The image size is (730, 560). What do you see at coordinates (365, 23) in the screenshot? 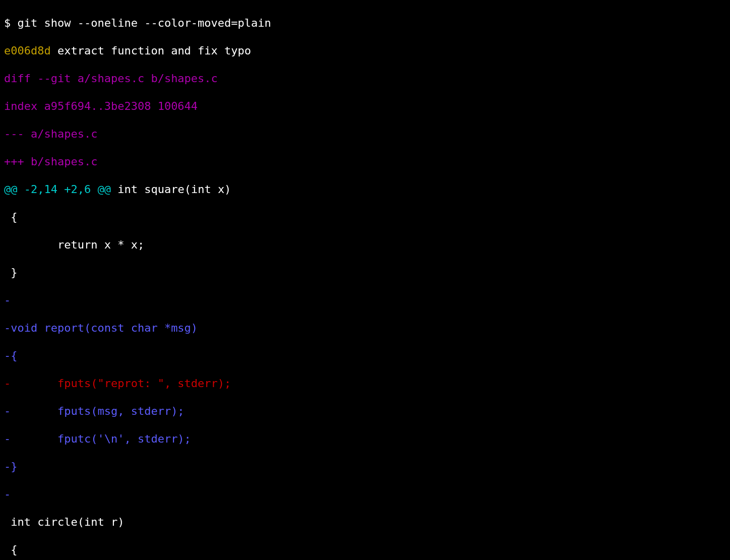
I see `prompt-line: $ git show --oneline --color-moved=plain` at bounding box center [365, 23].